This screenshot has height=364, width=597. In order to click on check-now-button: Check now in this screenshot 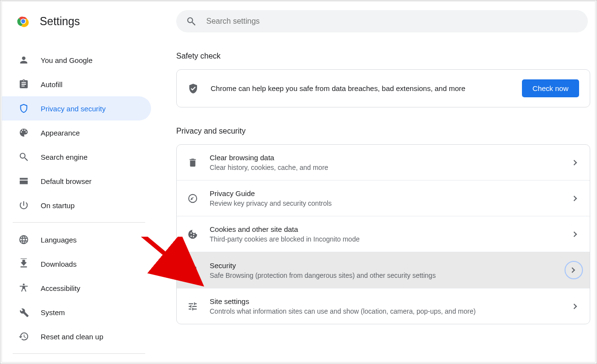, I will do `click(551, 88)`.